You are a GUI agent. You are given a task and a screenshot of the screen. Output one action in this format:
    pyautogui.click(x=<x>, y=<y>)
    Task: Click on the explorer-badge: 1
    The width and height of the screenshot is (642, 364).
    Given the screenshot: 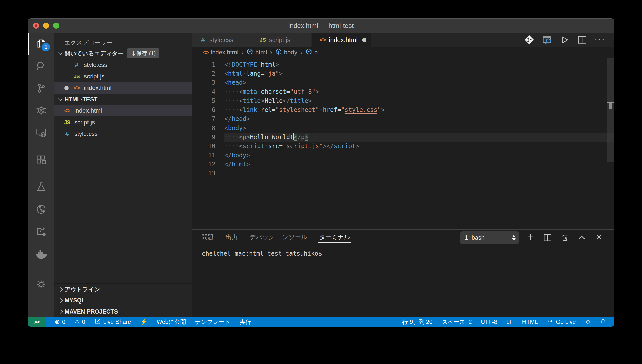 What is the action you would take?
    pyautogui.click(x=46, y=47)
    